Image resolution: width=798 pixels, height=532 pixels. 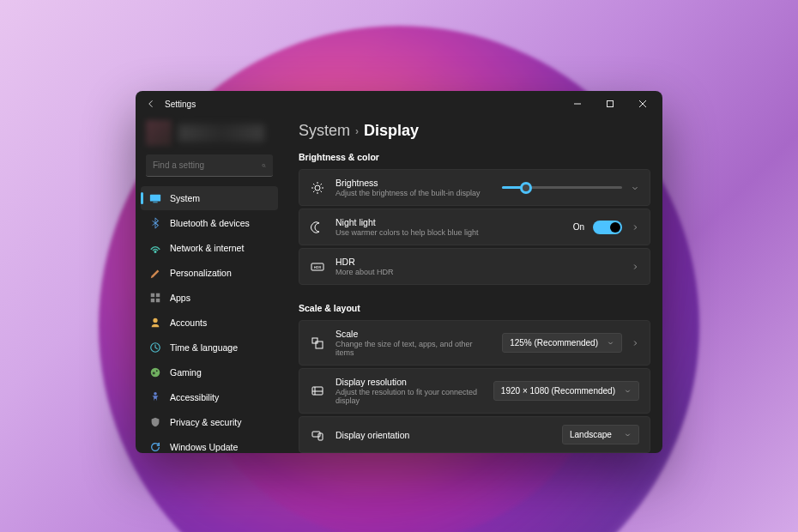 I want to click on scale-card: Scale Change the size of text, apps, and…, so click(x=475, y=343).